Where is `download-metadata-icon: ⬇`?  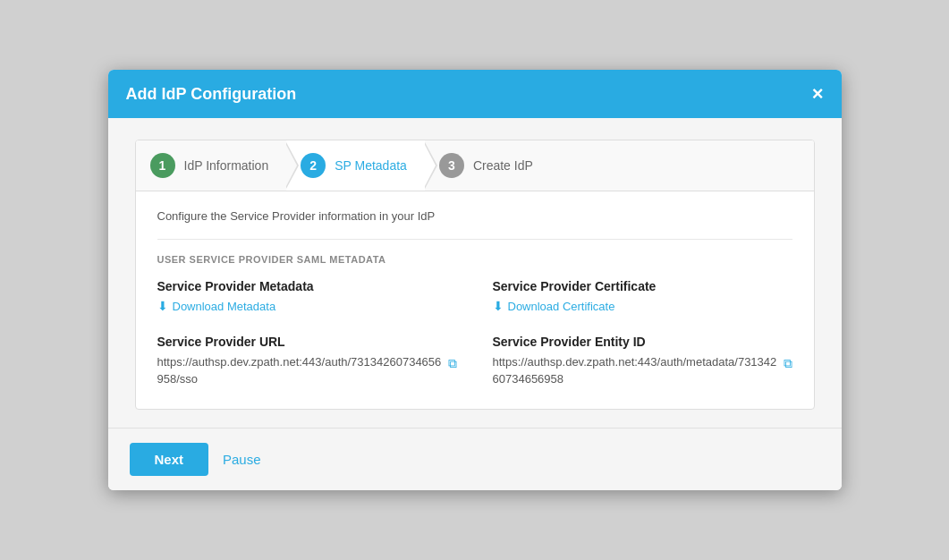
download-metadata-icon: ⬇ is located at coordinates (163, 306).